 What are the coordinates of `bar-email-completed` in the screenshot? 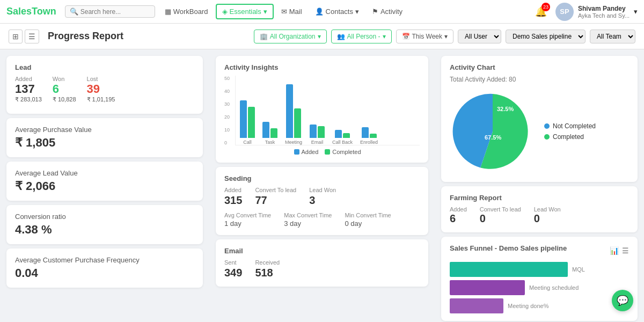 It's located at (321, 132).